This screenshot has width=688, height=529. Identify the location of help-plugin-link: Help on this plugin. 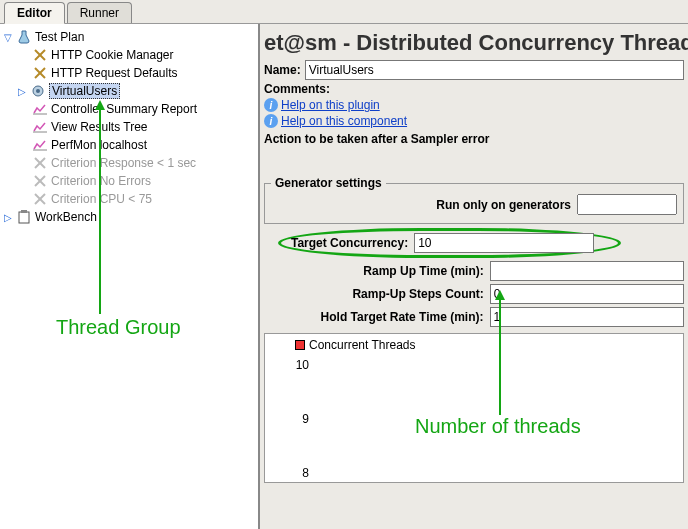
(330, 105).